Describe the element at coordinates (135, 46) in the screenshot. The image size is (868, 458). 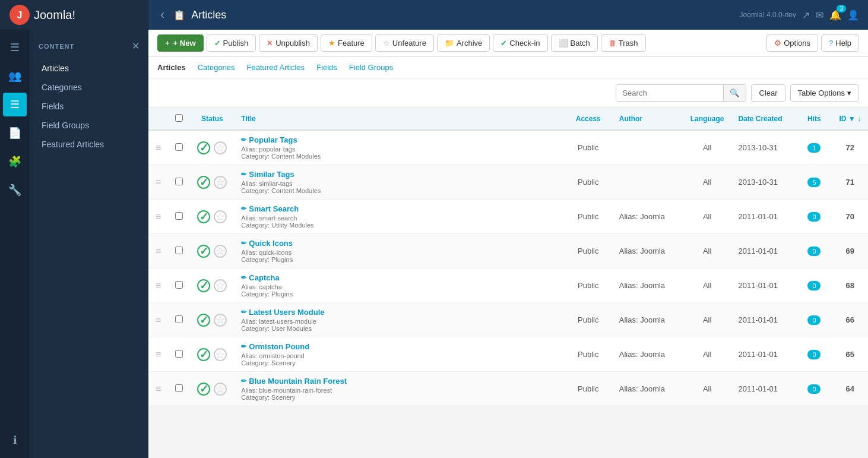
I see `sidebar-close-button: ✕` at that location.